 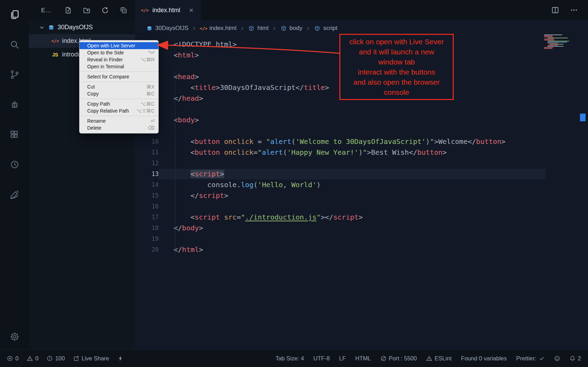 I want to click on breadcrumb-script: script, so click(x=326, y=28).